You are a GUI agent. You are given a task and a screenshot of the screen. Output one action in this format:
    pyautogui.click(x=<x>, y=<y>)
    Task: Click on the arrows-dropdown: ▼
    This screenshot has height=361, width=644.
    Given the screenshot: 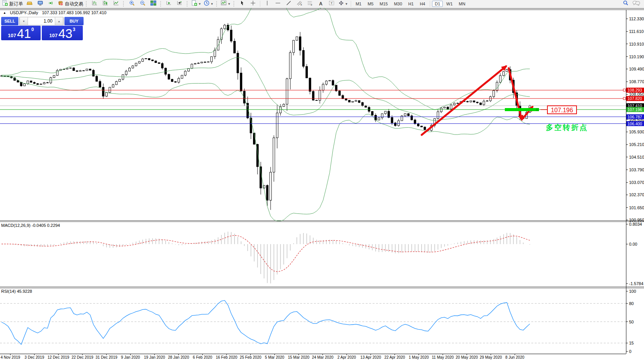 What is the action you would take?
    pyautogui.click(x=343, y=4)
    